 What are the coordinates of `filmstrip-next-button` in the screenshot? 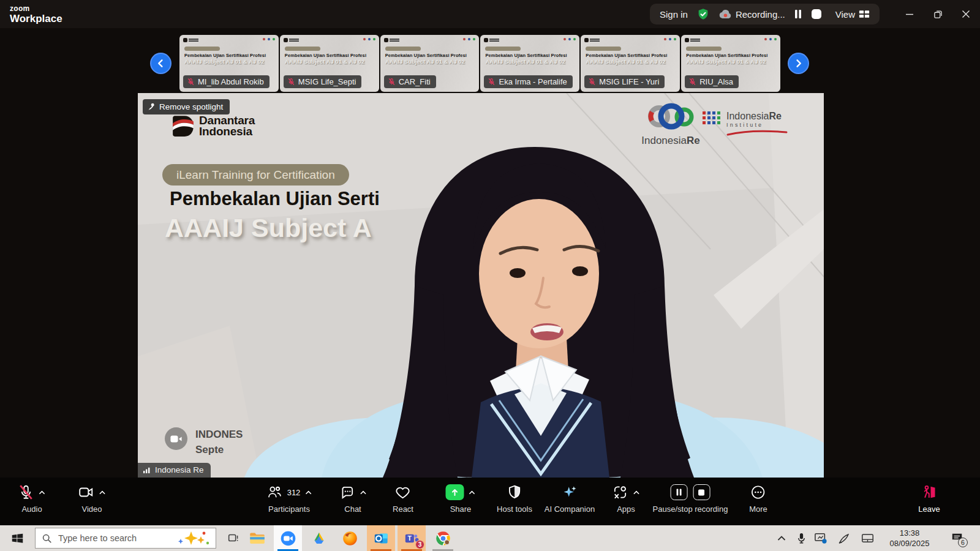 It's located at (799, 64).